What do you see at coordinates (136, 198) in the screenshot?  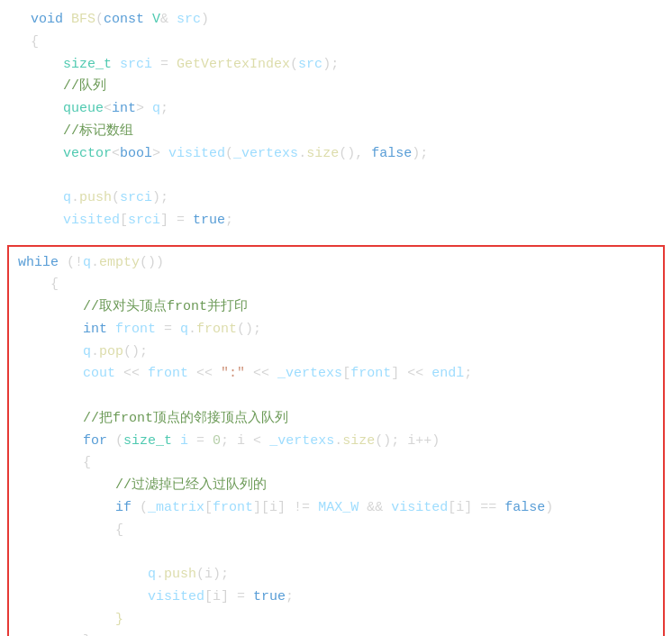 I see `token: srci` at bounding box center [136, 198].